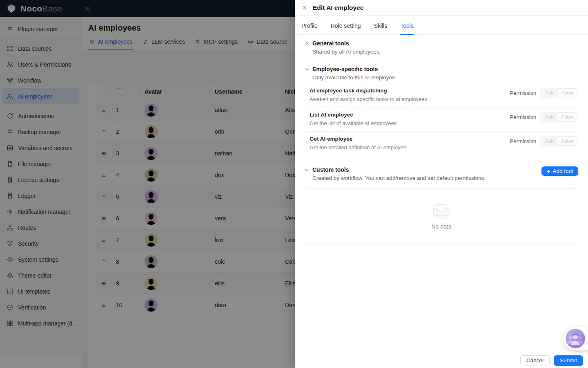  Describe the element at coordinates (441, 206) in the screenshot. I see `custom-tools-section: Custom tools Created by workflow. You ca…` at that location.